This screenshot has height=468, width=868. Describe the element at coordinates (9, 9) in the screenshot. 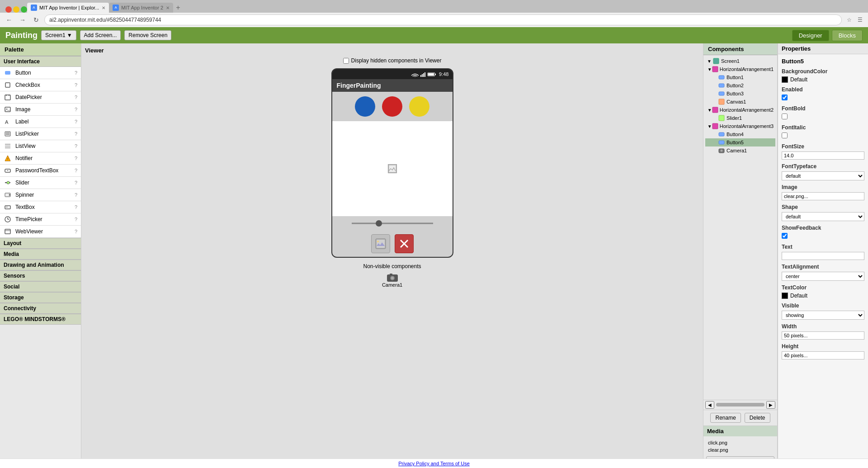

I see `win-close-btn` at that location.